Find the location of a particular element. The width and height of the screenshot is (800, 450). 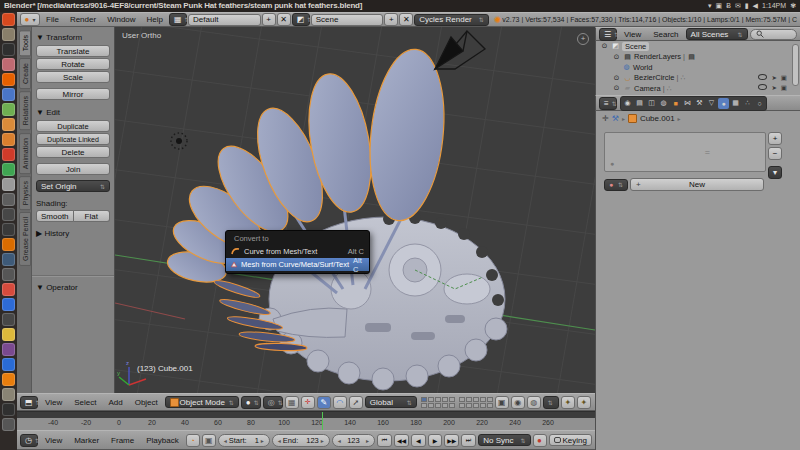

snap-mode-dropdown: ⇅ is located at coordinates (551, 402).